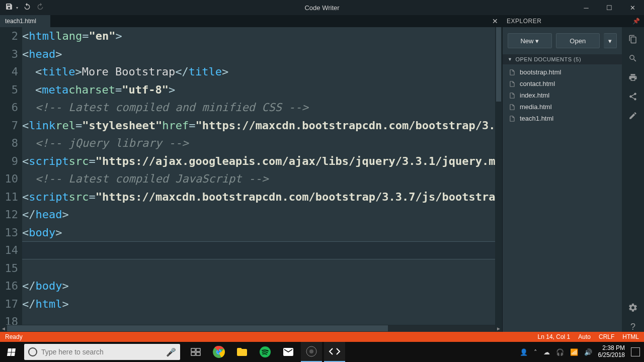 The image size is (644, 362). What do you see at coordinates (322, 8) in the screenshot?
I see `titlebar: ▾ Code Writer ─ ☐ ✕` at bounding box center [322, 8].